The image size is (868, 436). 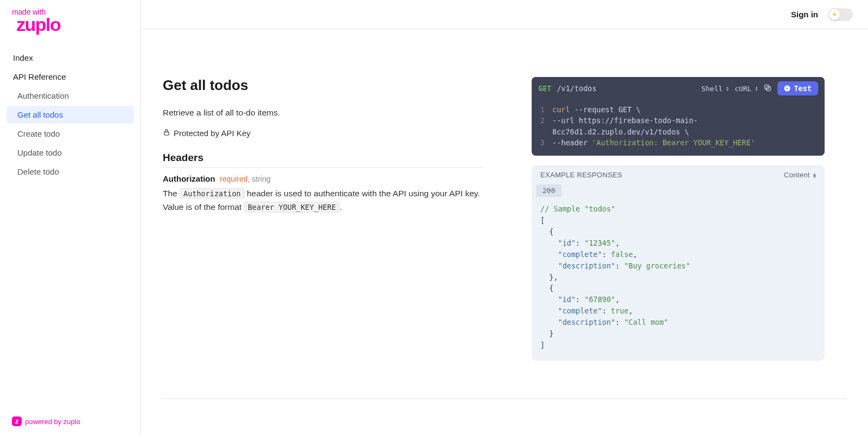 What do you see at coordinates (800, 175) in the screenshot?
I see `content-select: Content▴▾` at bounding box center [800, 175].